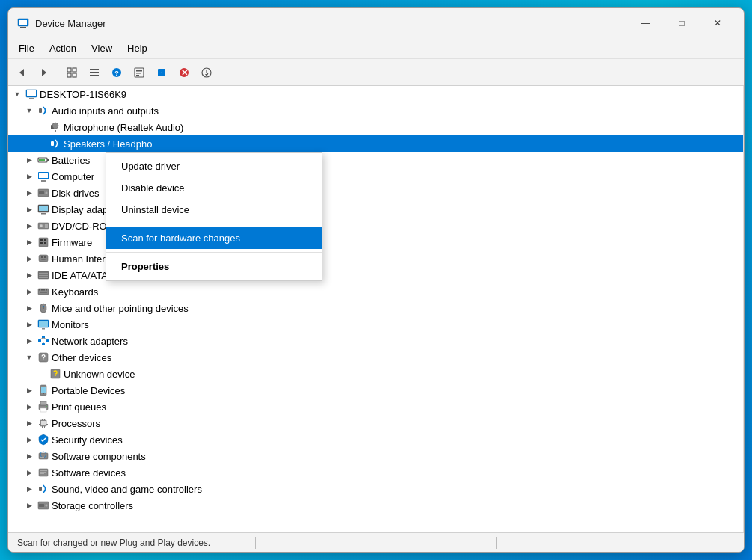 The width and height of the screenshot is (752, 560). What do you see at coordinates (29, 193) in the screenshot?
I see `expand-disk: ▶` at bounding box center [29, 193].